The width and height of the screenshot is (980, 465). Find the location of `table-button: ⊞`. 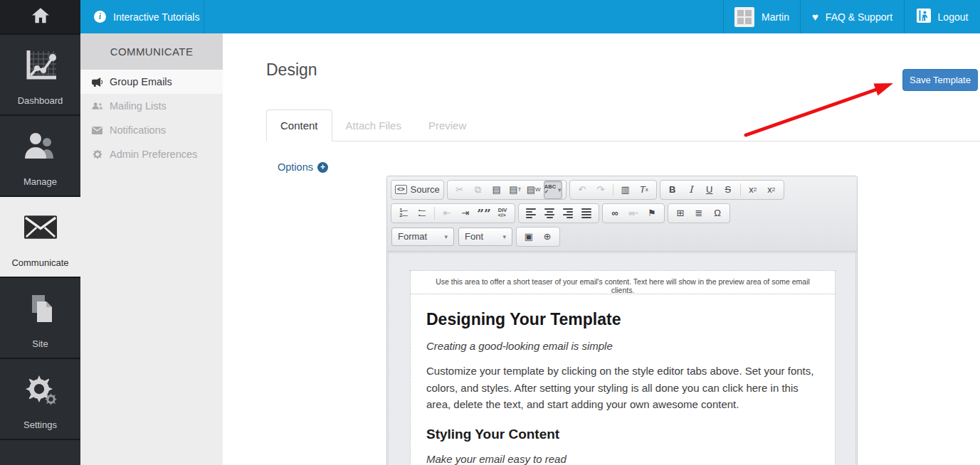

table-button: ⊞ is located at coordinates (680, 213).